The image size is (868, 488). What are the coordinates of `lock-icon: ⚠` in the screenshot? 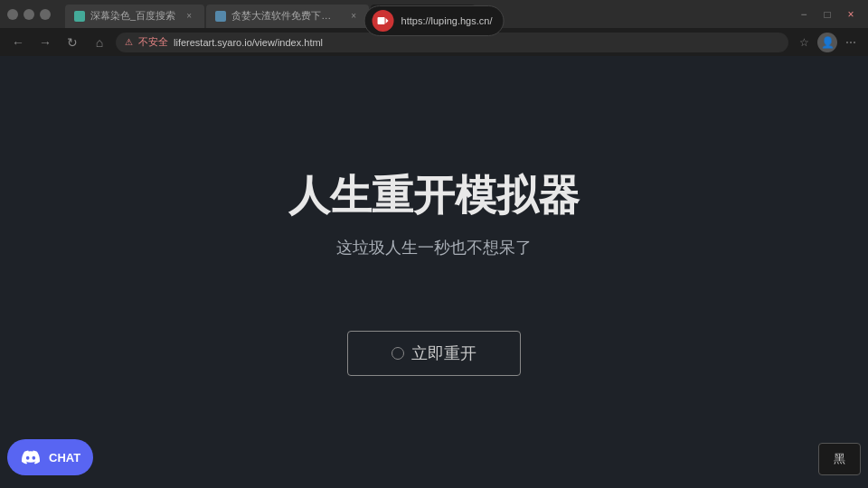 It's located at (128, 42).